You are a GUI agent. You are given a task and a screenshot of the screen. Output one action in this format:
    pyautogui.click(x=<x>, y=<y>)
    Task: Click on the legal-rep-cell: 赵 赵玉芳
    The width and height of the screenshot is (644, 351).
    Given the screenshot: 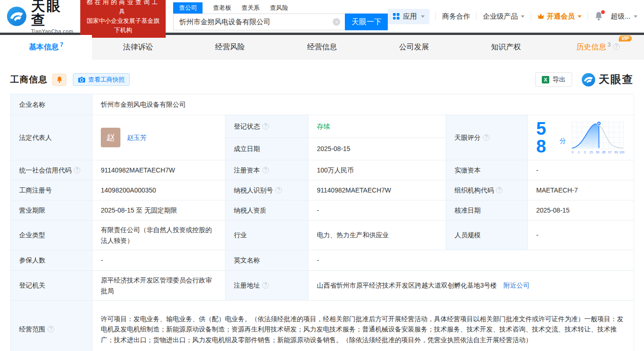 What is the action you would take?
    pyautogui.click(x=159, y=138)
    